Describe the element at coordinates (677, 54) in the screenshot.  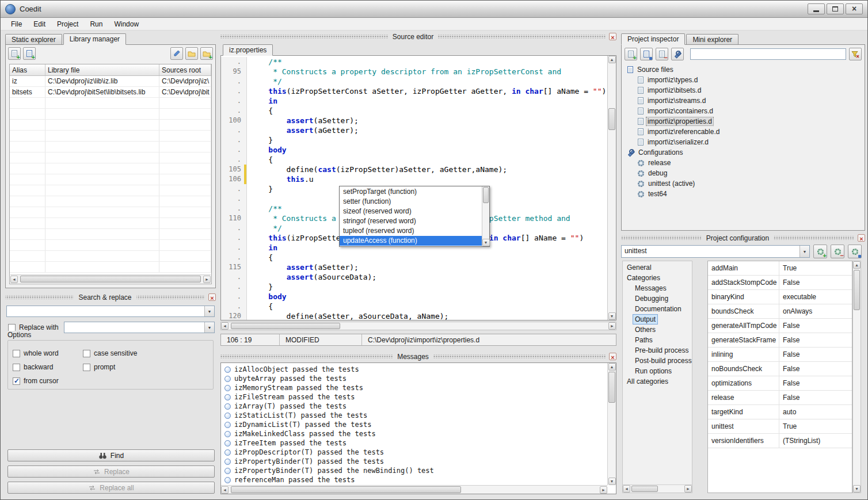
I see `tools-button` at that location.